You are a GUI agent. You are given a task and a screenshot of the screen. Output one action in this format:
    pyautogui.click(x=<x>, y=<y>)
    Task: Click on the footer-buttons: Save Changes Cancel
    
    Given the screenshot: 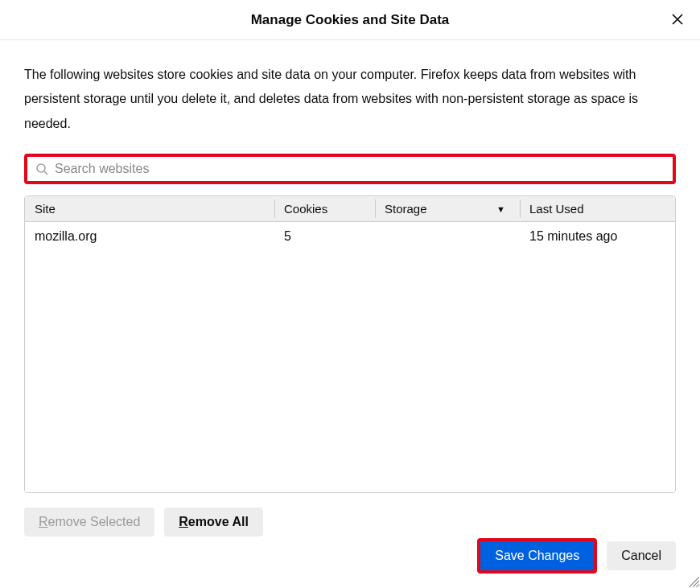 What is the action you would take?
    pyautogui.click(x=576, y=556)
    